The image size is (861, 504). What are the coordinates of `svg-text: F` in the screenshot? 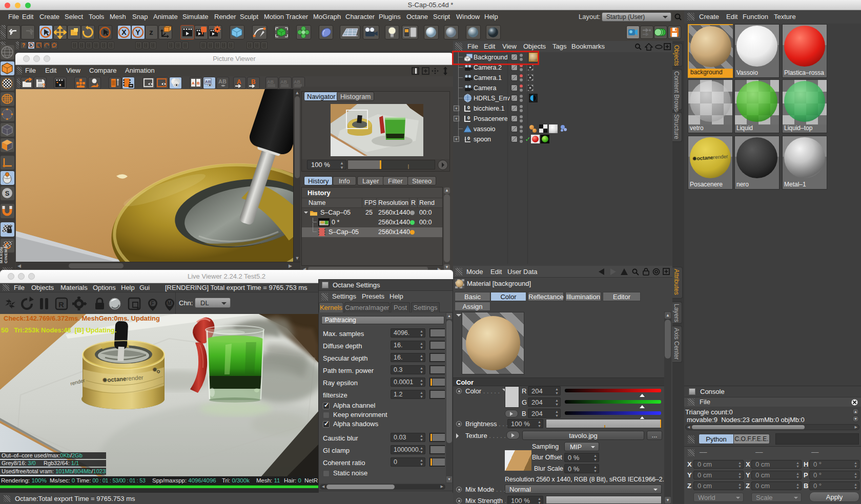 It's located at (153, 303).